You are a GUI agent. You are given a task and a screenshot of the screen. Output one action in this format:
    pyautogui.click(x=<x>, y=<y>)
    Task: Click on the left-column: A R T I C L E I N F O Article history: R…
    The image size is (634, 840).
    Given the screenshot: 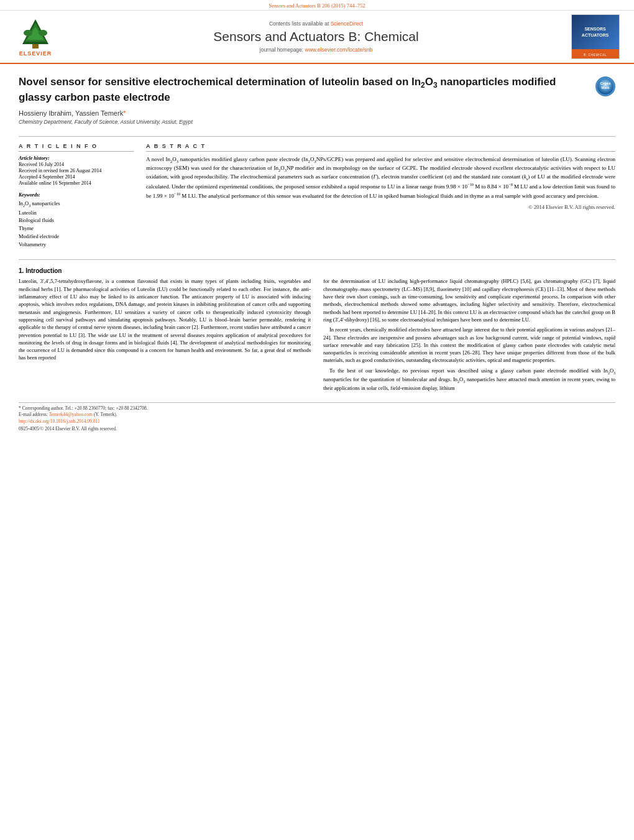 What is the action you would take?
    pyautogui.click(x=76, y=198)
    